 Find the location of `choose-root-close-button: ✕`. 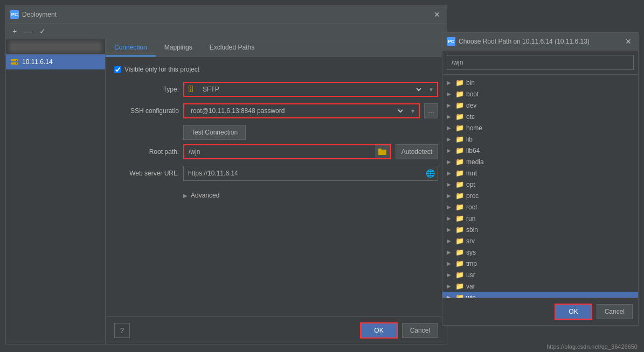

choose-root-close-button: ✕ is located at coordinates (628, 41).